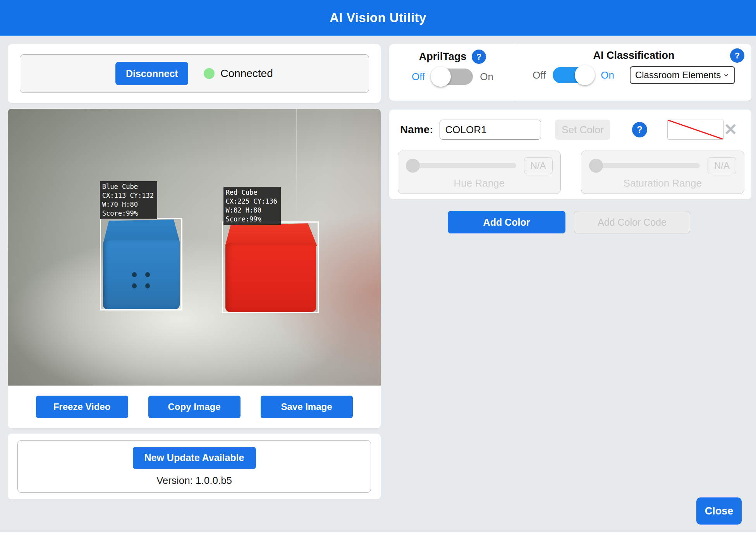 This screenshot has height=535, width=756. Describe the element at coordinates (82, 407) in the screenshot. I see `freeze-video-button: Freeze Video` at that location.